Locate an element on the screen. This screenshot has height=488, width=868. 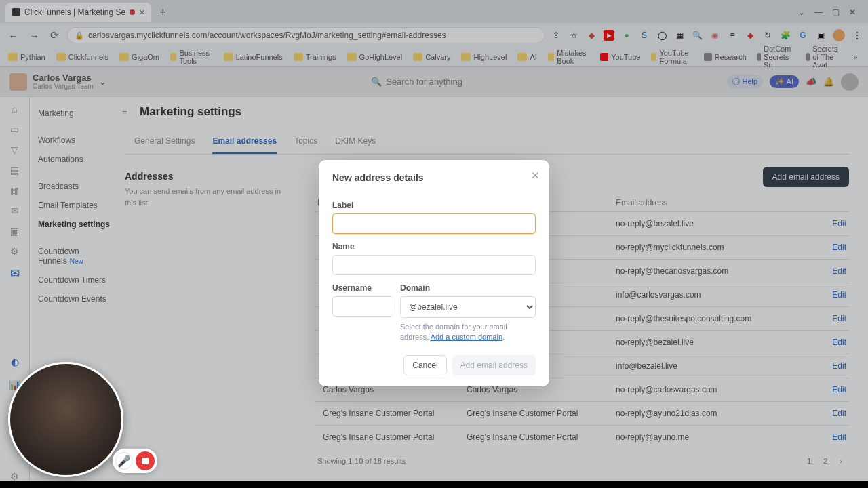
stop-record-button is located at coordinates (145, 461).